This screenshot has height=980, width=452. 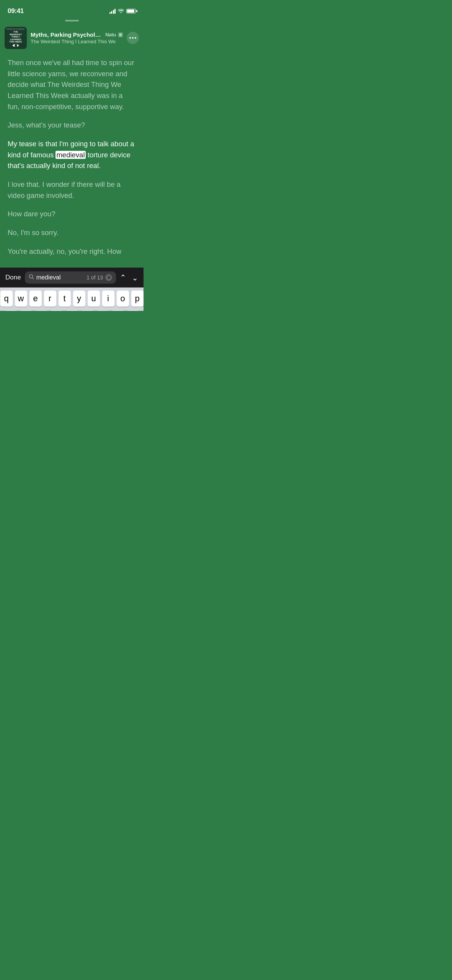 I want to click on key-f: f, so click(x=57, y=311).